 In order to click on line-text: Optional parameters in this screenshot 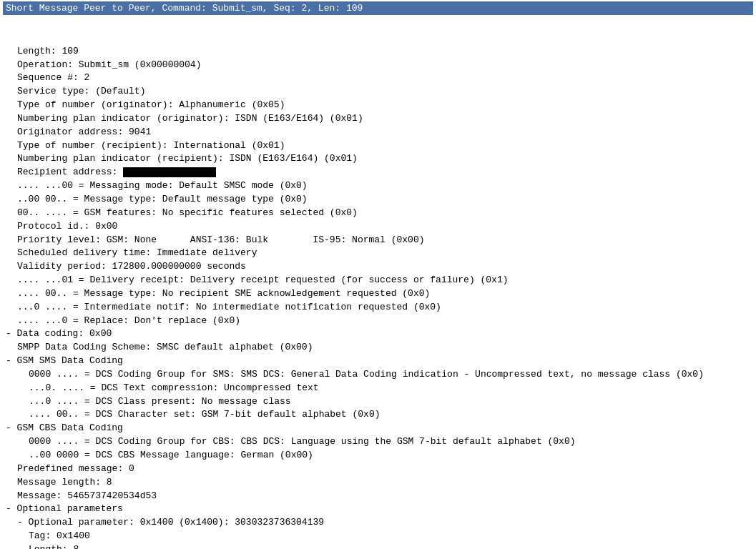, I will do `click(70, 509)`.